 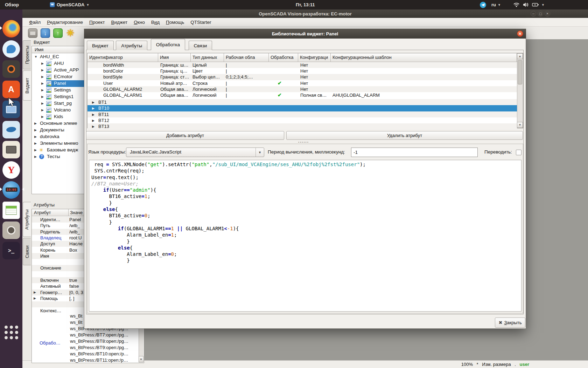 What do you see at coordinates (54, 219) in the screenshot?
I see `attr-name: Иденти…` at bounding box center [54, 219].